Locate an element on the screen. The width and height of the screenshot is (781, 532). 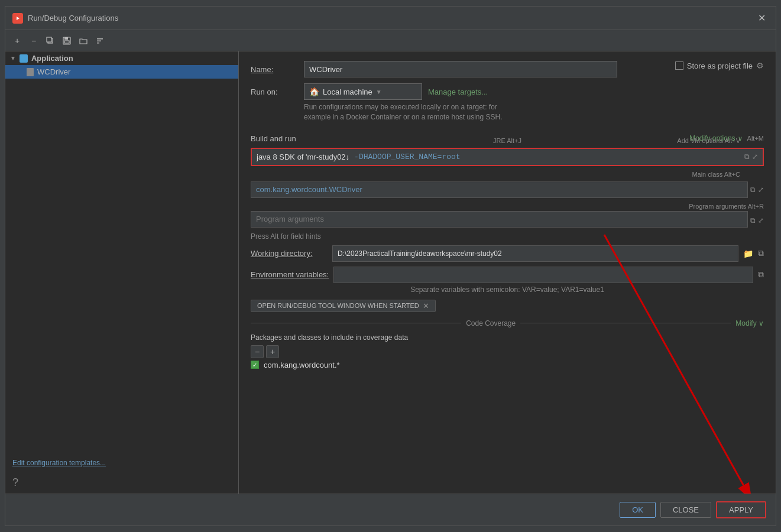
divider-right is located at coordinates (626, 323).